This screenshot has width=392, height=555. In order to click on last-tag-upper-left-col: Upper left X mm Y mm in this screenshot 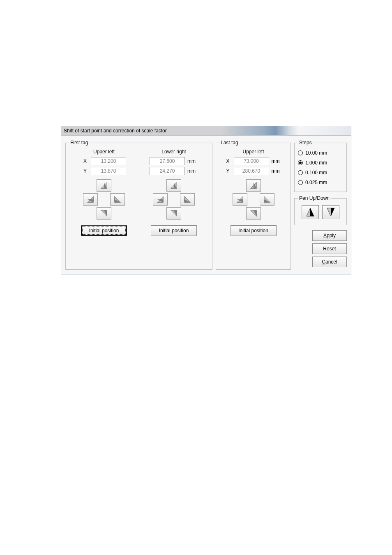, I will do `click(253, 192)`.